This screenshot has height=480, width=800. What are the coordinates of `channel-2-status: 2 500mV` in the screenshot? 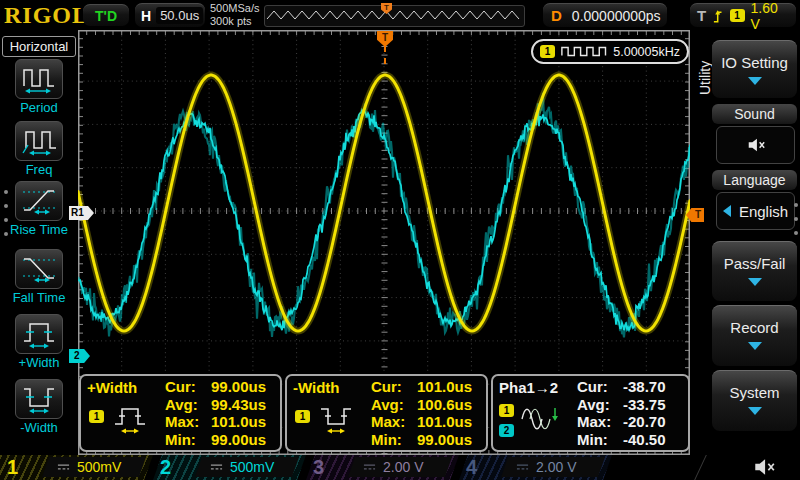 It's located at (230, 468).